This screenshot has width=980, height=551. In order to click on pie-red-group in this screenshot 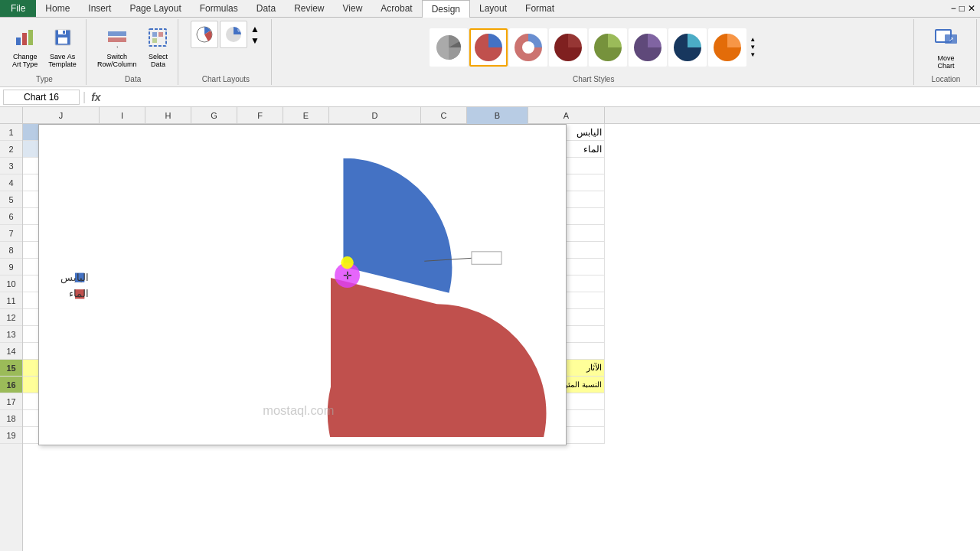, I will do `click(437, 357)`.